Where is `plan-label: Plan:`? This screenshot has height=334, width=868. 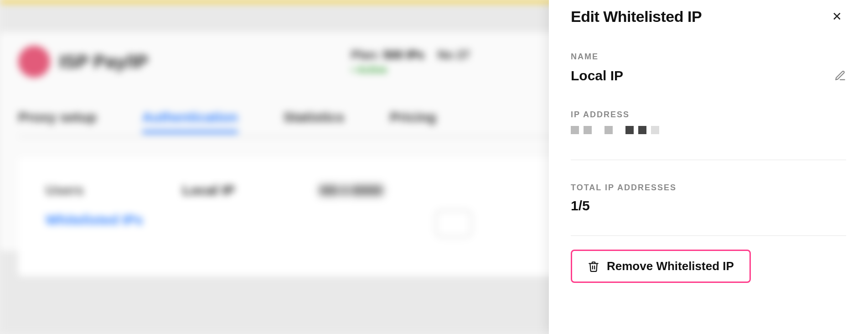
plan-label: Plan: is located at coordinates (366, 55).